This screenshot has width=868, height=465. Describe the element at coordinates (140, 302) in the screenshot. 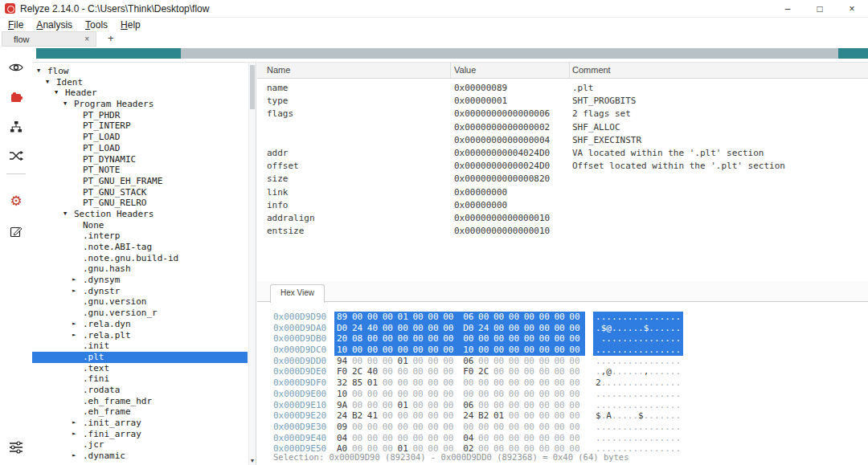

I see `tree-item-.gnu.version: .gnu.version` at that location.